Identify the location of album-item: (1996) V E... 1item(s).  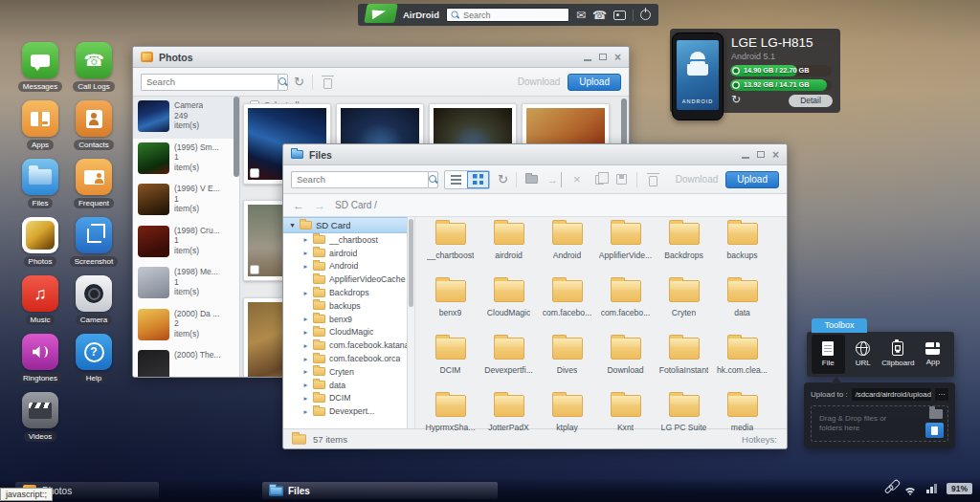
(186, 201).